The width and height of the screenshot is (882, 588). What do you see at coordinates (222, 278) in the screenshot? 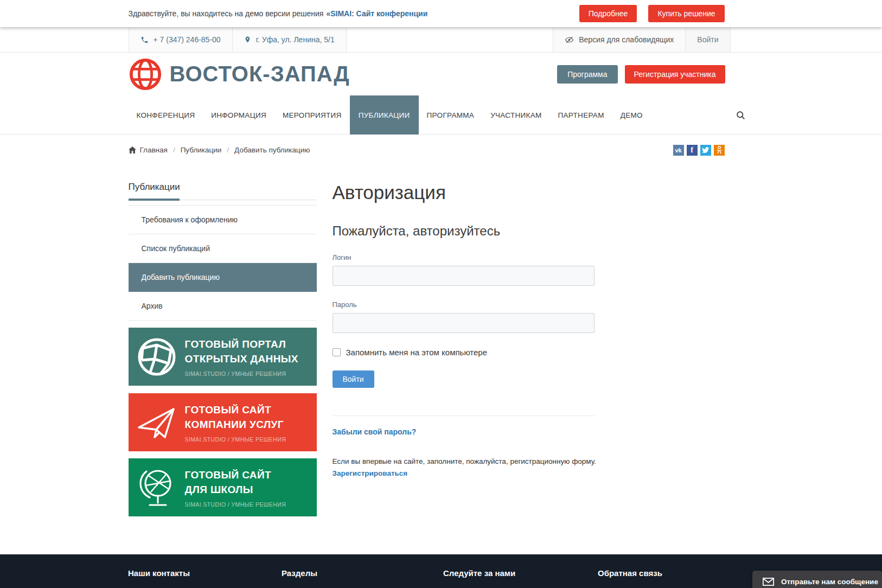
I see `sidebar-item-add-publication: Добавить публикацию` at bounding box center [222, 278].